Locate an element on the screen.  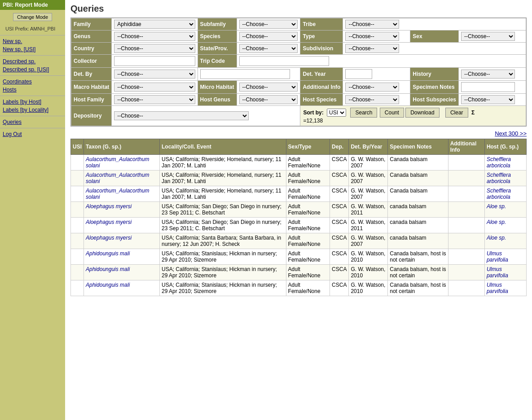
specimennotes-input is located at coordinates (488, 87).